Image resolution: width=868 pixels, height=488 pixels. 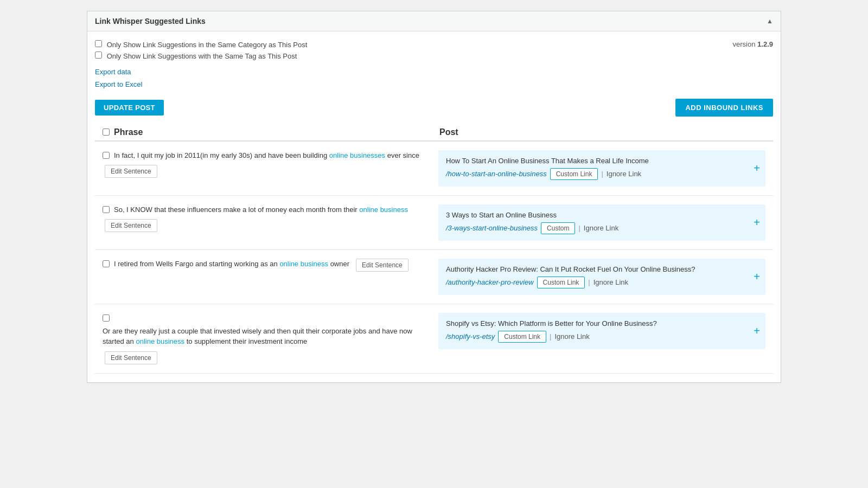 I want to click on phrase-cell-3: Or are they really just a couple that in…, so click(x=266, y=338).